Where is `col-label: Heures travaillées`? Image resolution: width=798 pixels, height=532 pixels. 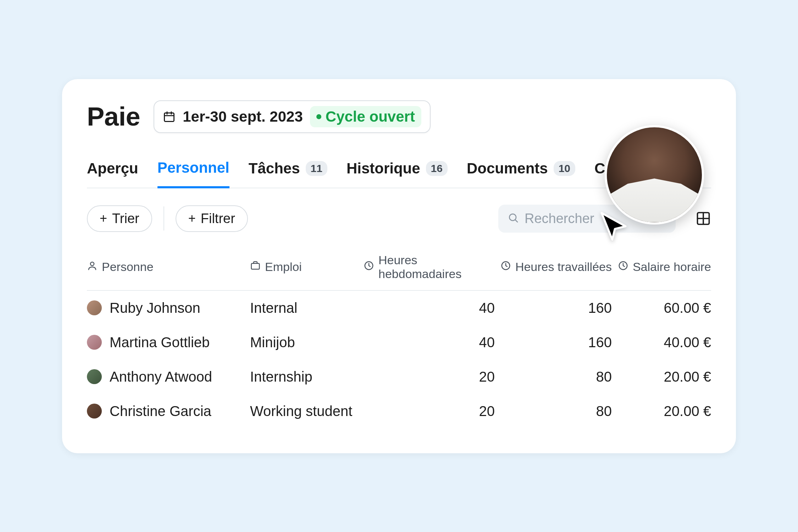
col-label: Heures travaillées is located at coordinates (564, 267).